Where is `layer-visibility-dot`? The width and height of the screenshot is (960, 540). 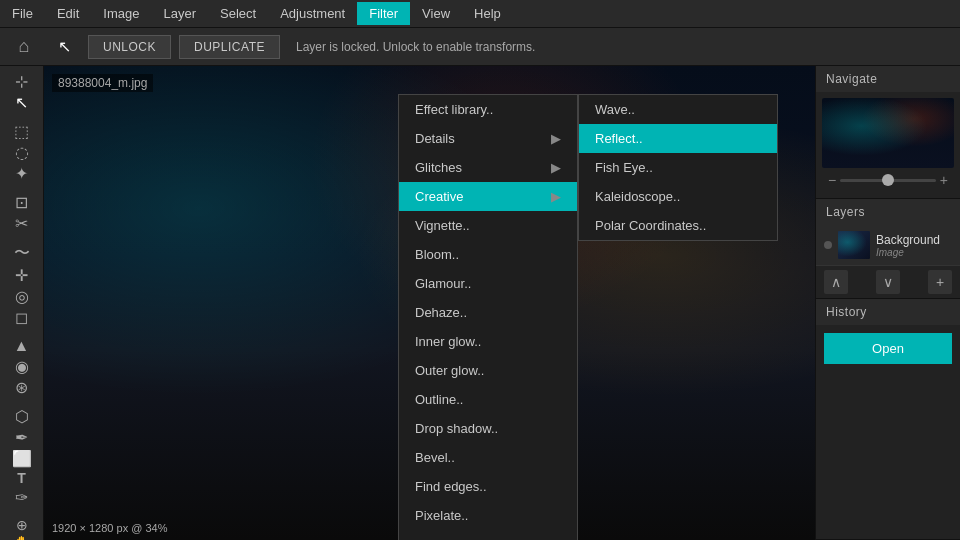 layer-visibility-dot is located at coordinates (828, 245).